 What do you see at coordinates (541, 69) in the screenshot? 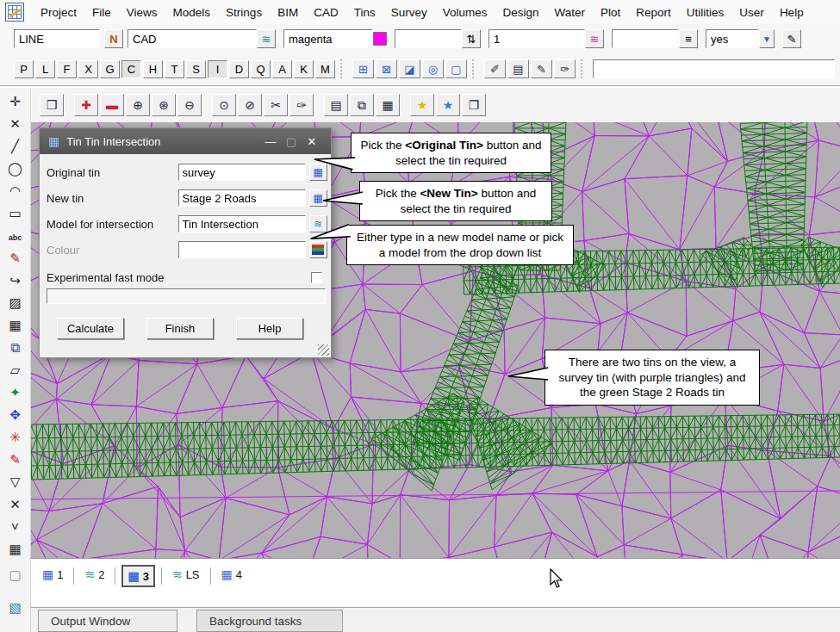
I see `edit-pen-button: ✎` at bounding box center [541, 69].